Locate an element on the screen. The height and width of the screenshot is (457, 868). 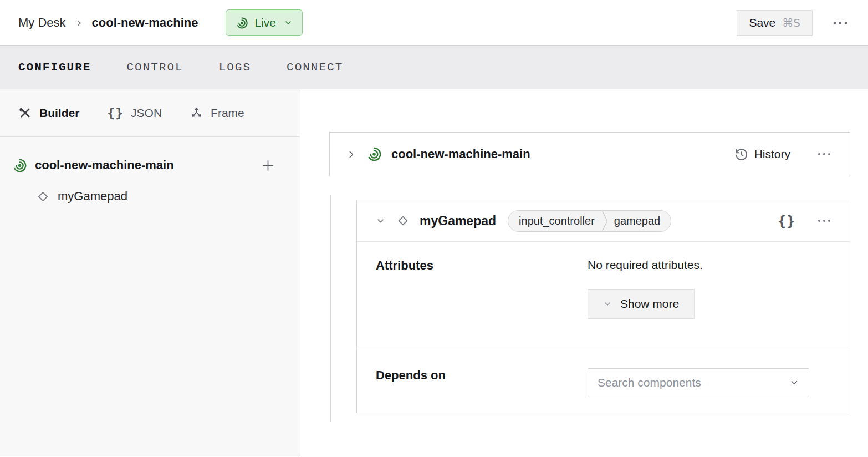
attributes-value: No required attributes. Show more is located at coordinates (709, 304).